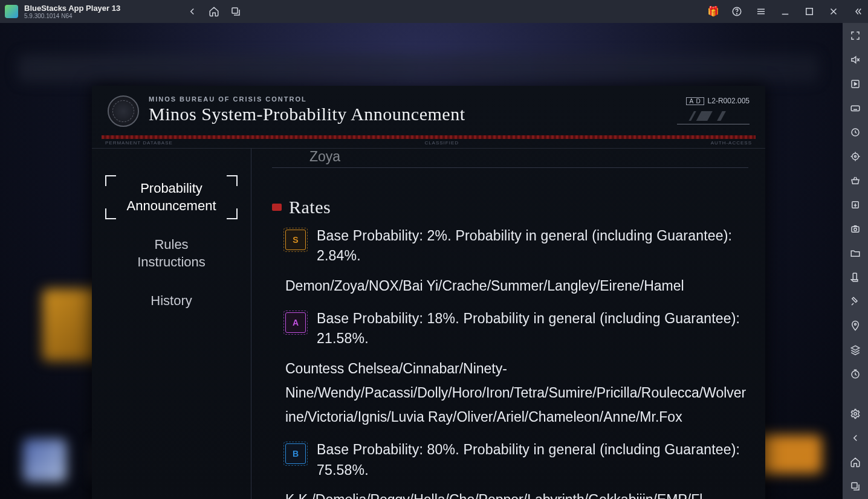  I want to click on rank-b-units: K.K./Demolia/Peggy/Hella/Che/Pepper/Laby…, so click(510, 489).